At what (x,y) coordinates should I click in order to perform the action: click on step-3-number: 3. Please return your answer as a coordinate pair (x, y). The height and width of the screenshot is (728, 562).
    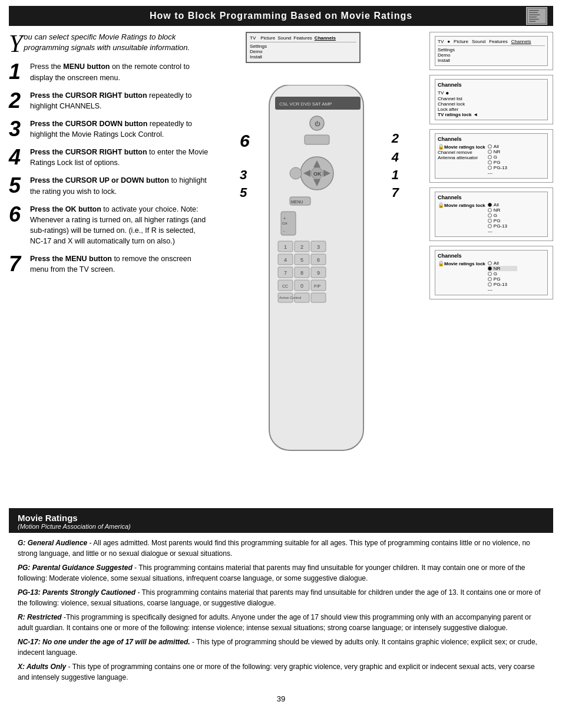
    Looking at the image, I should click on (17, 129).